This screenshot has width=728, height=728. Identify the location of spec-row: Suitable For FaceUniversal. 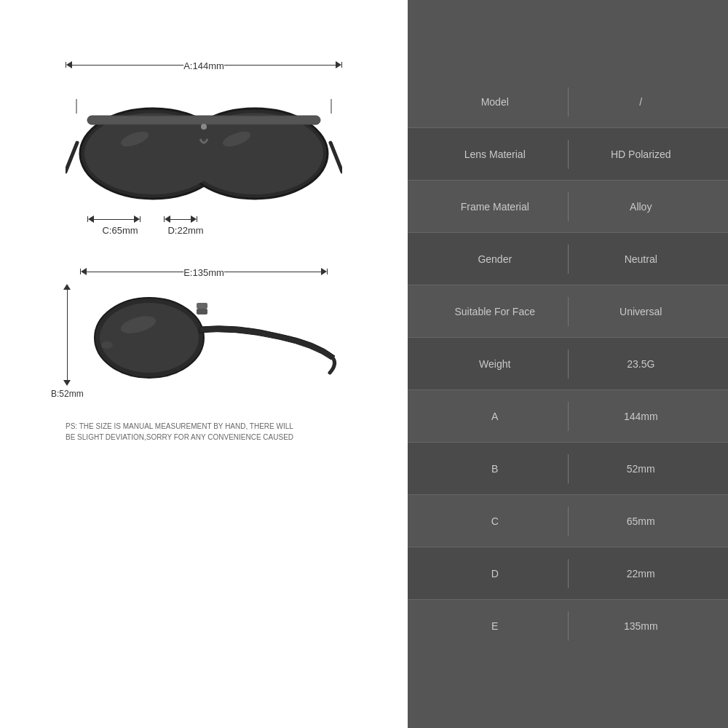
(568, 312).